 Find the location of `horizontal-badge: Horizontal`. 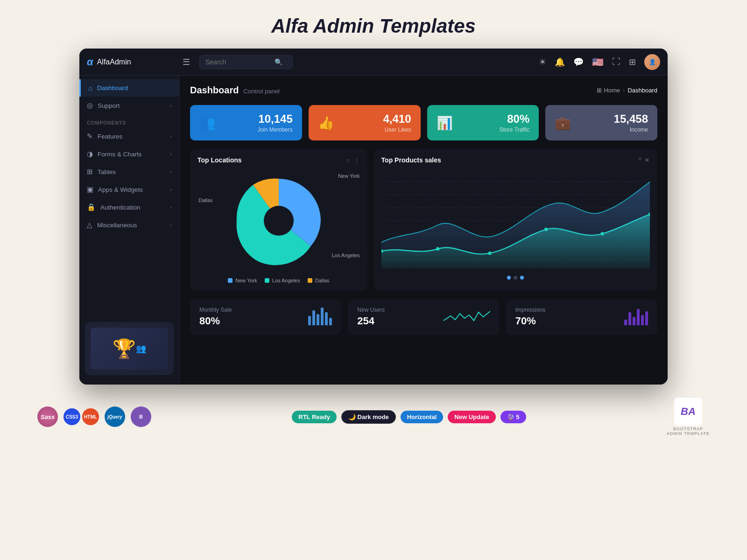

horizontal-badge: Horizontal is located at coordinates (422, 417).